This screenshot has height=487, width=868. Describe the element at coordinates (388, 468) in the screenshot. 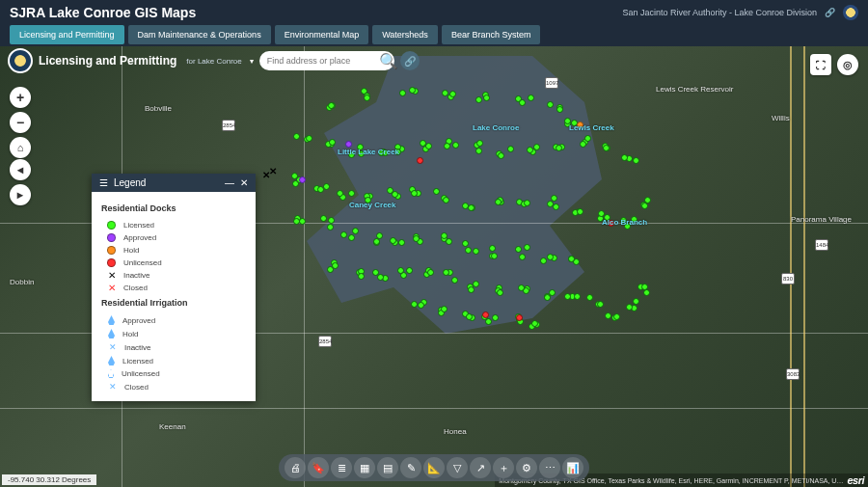

I see `table-button: ▤` at that location.